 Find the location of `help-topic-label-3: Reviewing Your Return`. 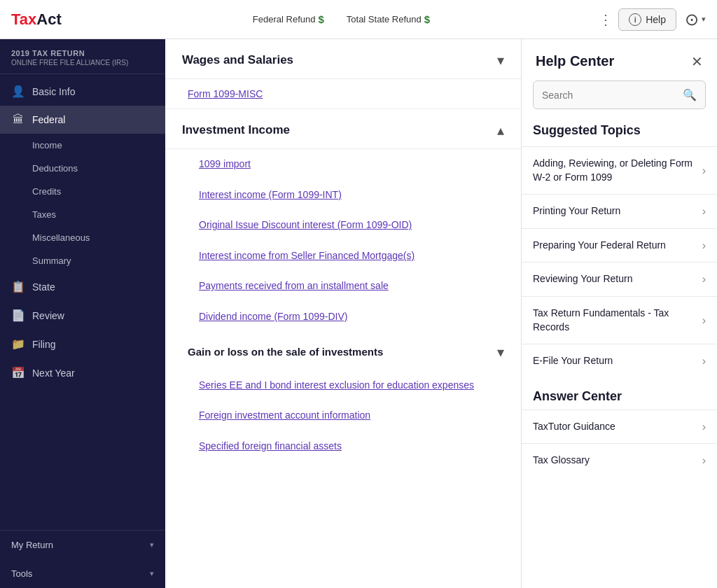

help-topic-label-3: Reviewing Your Return is located at coordinates (615, 279).